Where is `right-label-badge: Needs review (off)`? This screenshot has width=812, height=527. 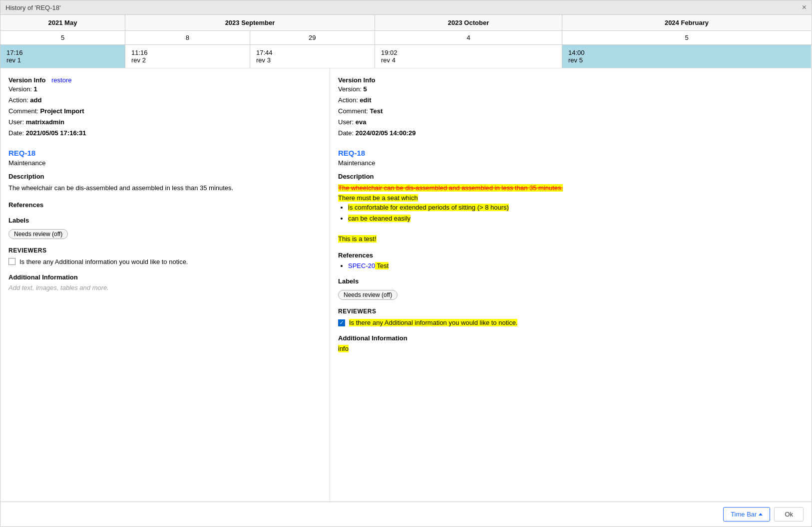 right-label-badge: Needs review (off) is located at coordinates (368, 295).